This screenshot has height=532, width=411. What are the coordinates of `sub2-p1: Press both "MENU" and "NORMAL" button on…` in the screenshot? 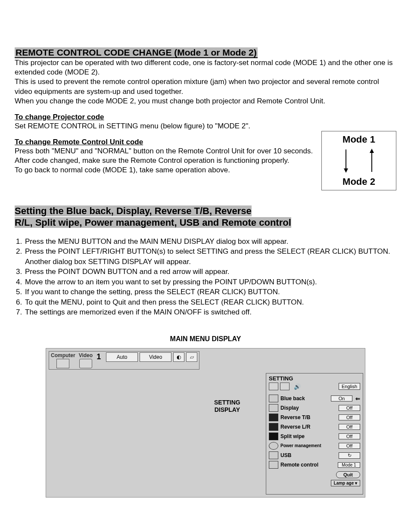 It's located at (165, 151).